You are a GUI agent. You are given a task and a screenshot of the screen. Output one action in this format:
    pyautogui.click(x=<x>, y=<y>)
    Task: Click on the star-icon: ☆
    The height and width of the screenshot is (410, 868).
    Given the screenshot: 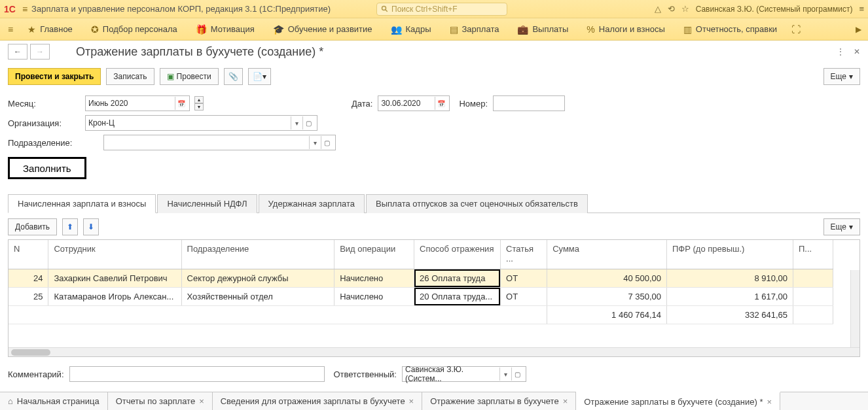 What is the action you would take?
    pyautogui.click(x=685, y=9)
    